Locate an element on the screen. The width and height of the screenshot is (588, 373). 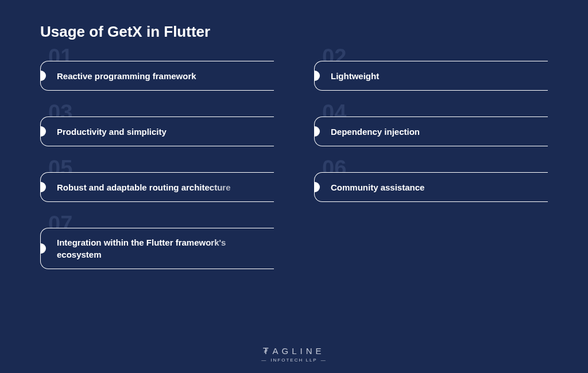
item-label: Lightweight is located at coordinates (355, 76).